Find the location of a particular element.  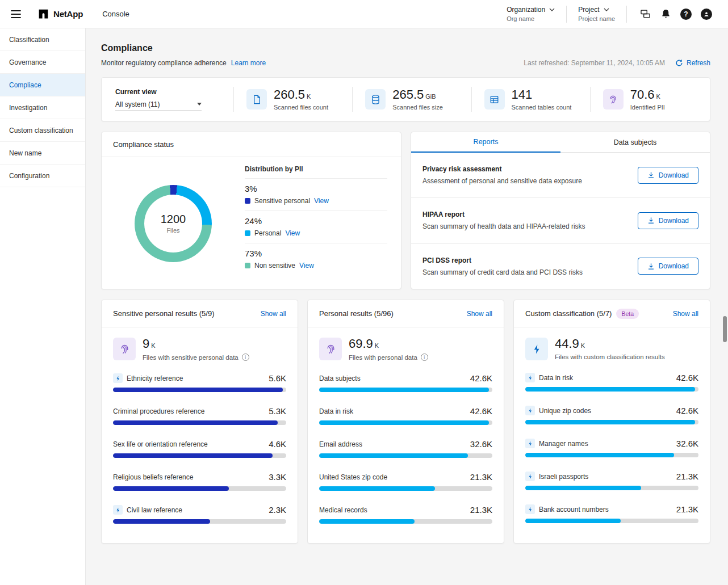

distribution-percent: 73% is located at coordinates (316, 253).